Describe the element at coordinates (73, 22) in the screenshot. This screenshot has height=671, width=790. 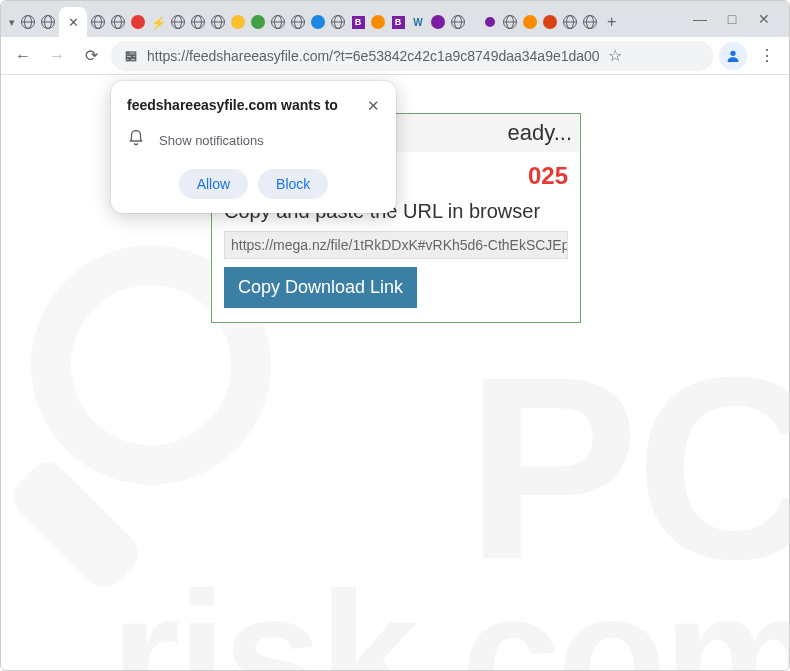
I see `active-tab: ✕` at that location.